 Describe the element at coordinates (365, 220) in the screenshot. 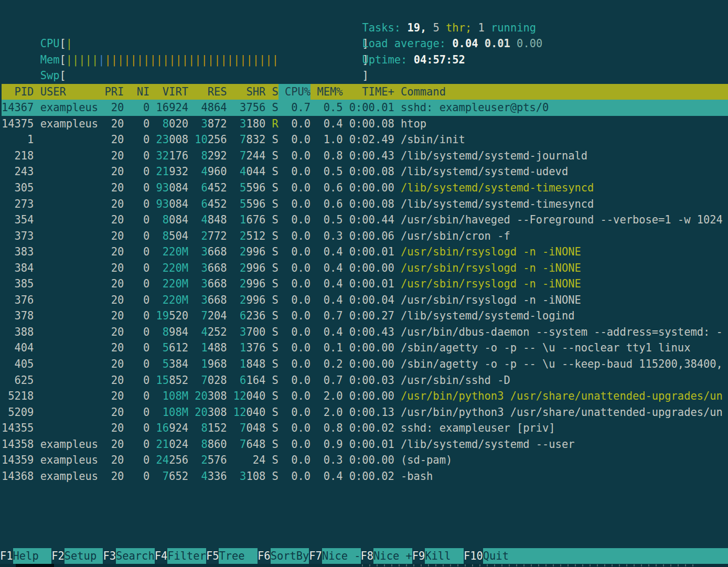

I see `process-row: 354 20 0 8084 4848 1676 S0.00.50:00.44 /…` at that location.